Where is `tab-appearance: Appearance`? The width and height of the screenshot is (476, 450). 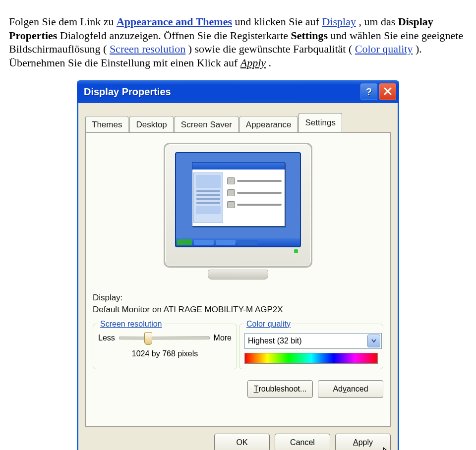
tab-appearance: Appearance is located at coordinates (269, 124).